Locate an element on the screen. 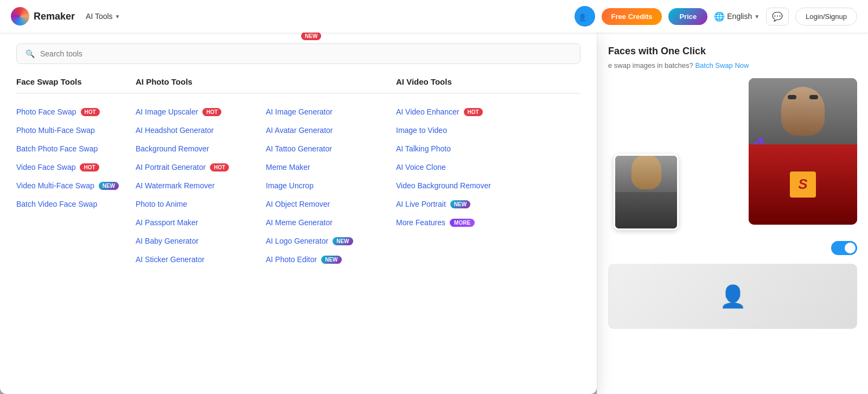 The height and width of the screenshot is (394, 868). chevron-down-icon: ▼ is located at coordinates (118, 16).